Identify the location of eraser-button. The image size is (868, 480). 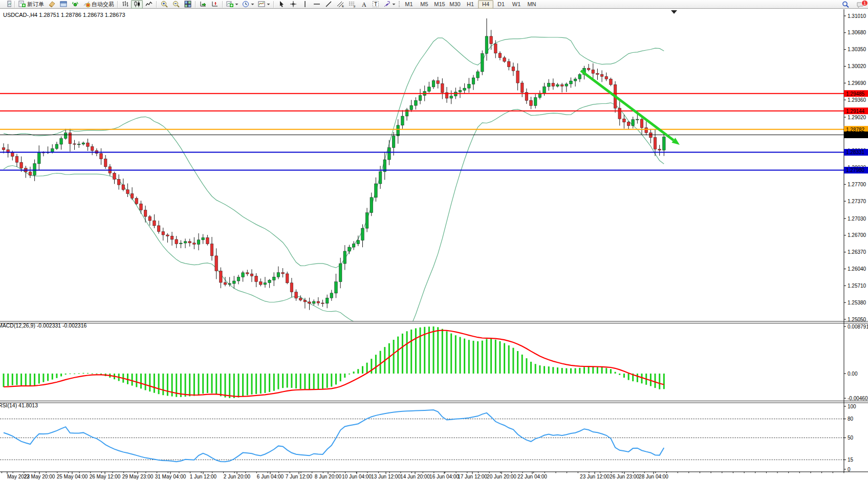
(51, 4).